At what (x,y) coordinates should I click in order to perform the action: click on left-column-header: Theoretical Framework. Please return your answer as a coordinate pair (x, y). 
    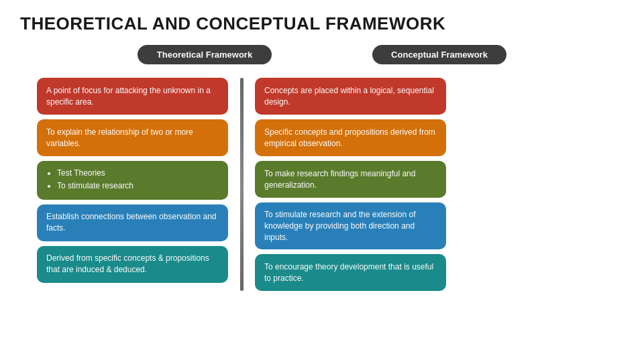
    Looking at the image, I should click on (205, 55).